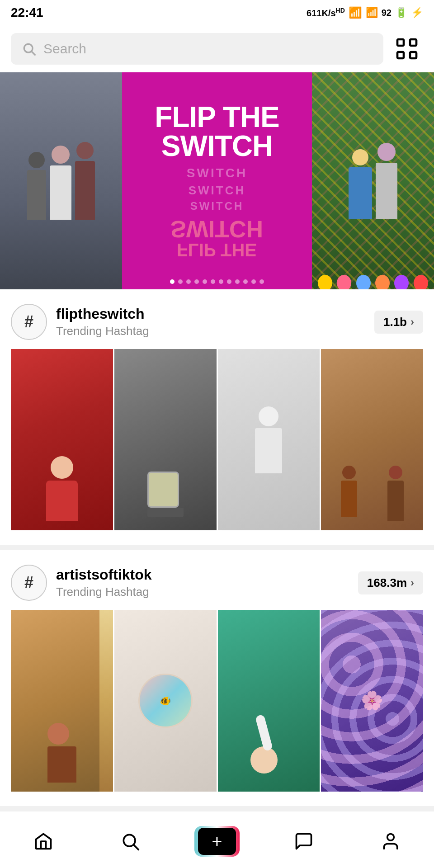 Image resolution: width=434 pixels, height=868 pixels. I want to click on hashtag-header-2: # artistsoftiktok Trending Hashtag 168.3…, so click(217, 583).